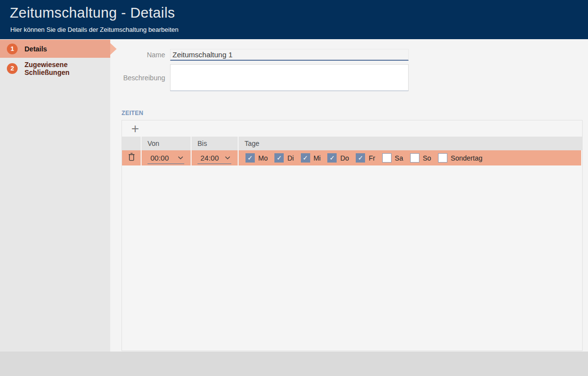 Image resolution: width=588 pixels, height=376 pixels. I want to click on day-checkbox-so: So, so click(420, 158).